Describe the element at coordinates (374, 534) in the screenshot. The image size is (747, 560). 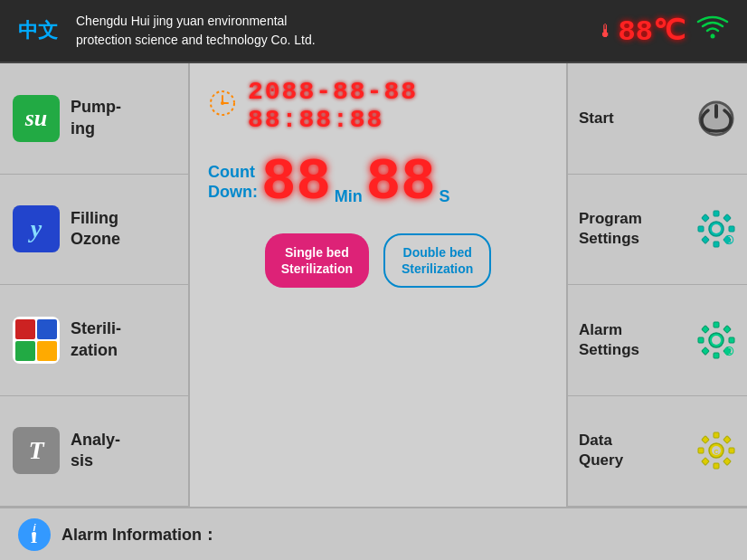
I see `status-bar: i Alarm Information：` at that location.